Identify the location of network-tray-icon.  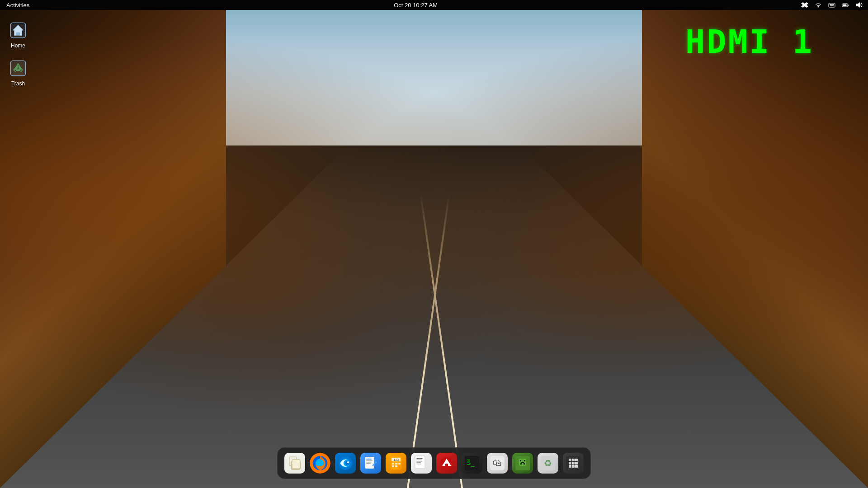
(818, 5).